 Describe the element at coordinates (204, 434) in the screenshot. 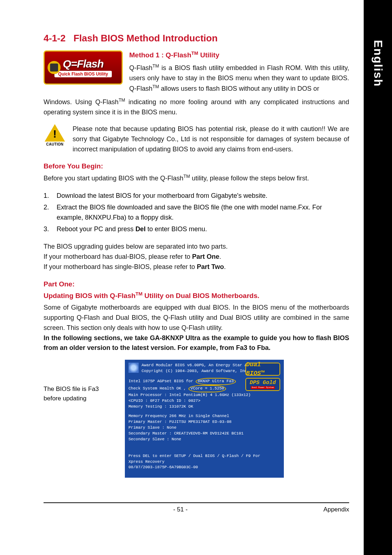

I see `bios-line: Secondary Master : CREATIVEDVD-RM DVD124…` at that location.